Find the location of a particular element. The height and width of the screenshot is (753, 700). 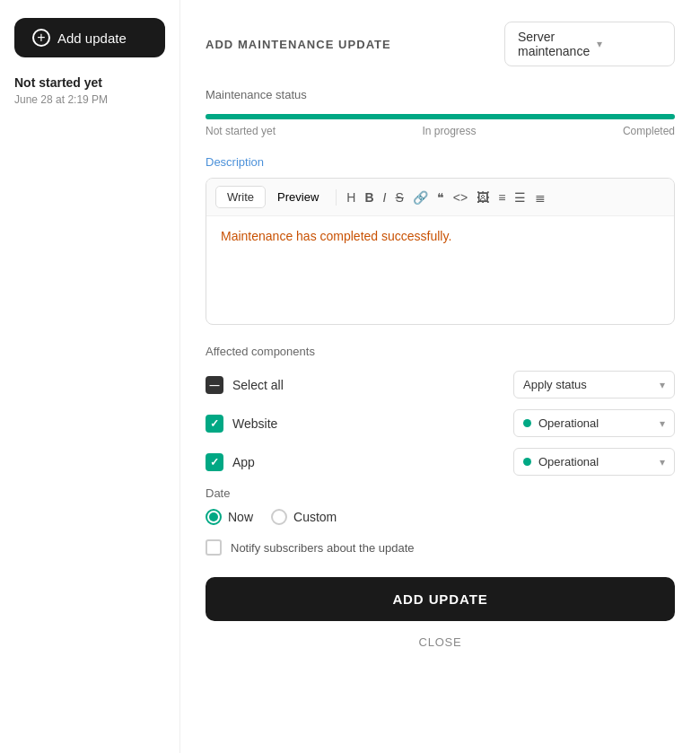

affected-components-label: Affected components is located at coordinates (440, 352).